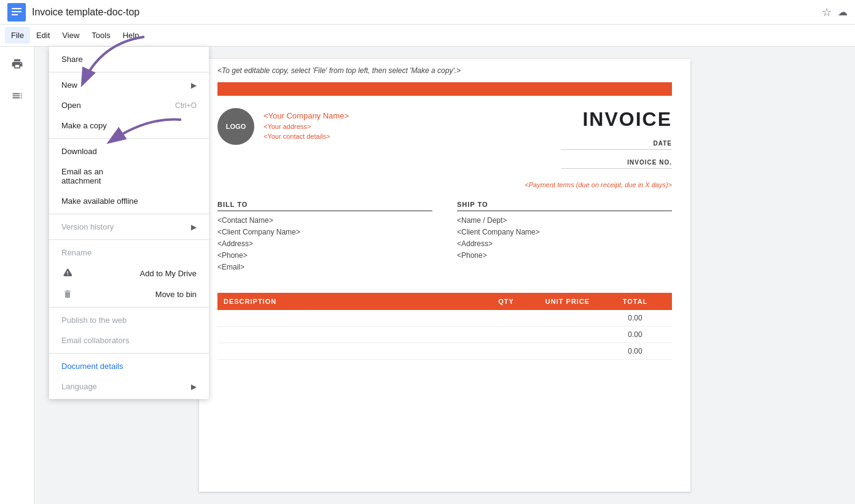 The image size is (855, 504). What do you see at coordinates (43, 36) in the screenshot?
I see `menu-edit: Edit` at bounding box center [43, 36].